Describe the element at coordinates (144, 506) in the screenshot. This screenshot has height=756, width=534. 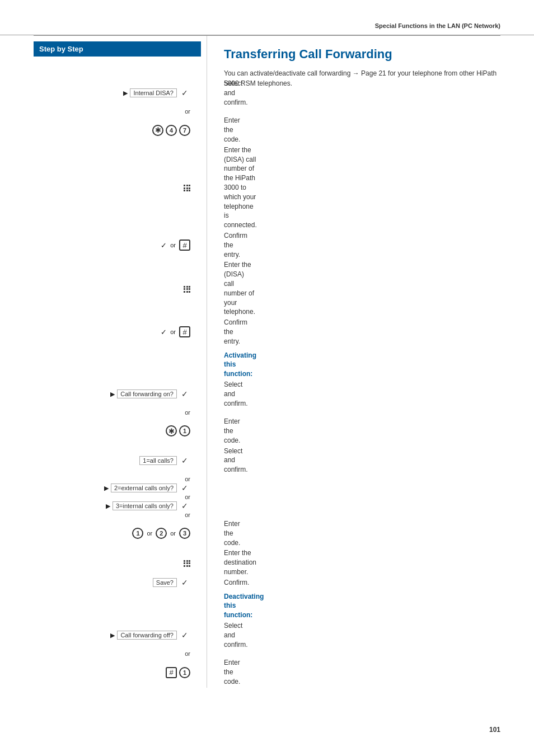
I see `label-3-internal: 3=internal calls only?` at that location.